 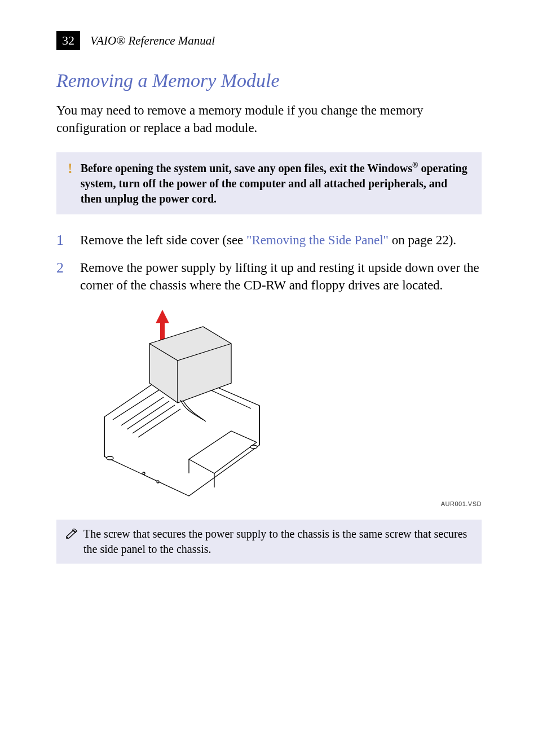 I want to click on warning-sup: ®, so click(x=415, y=165).